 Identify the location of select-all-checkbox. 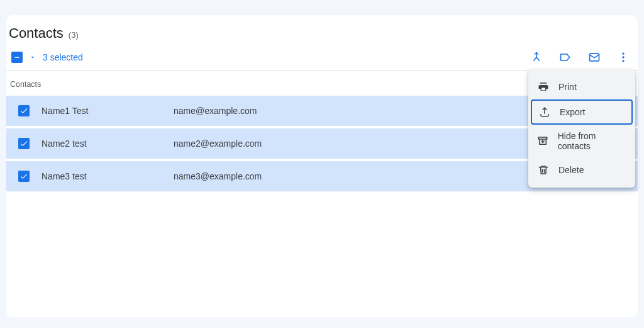
(17, 57).